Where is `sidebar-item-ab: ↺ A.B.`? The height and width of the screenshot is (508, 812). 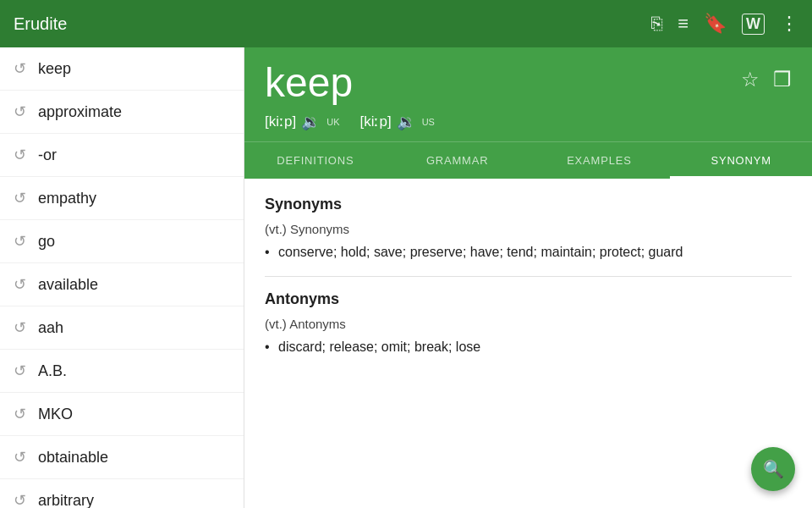 sidebar-item-ab: ↺ A.B. is located at coordinates (122, 371).